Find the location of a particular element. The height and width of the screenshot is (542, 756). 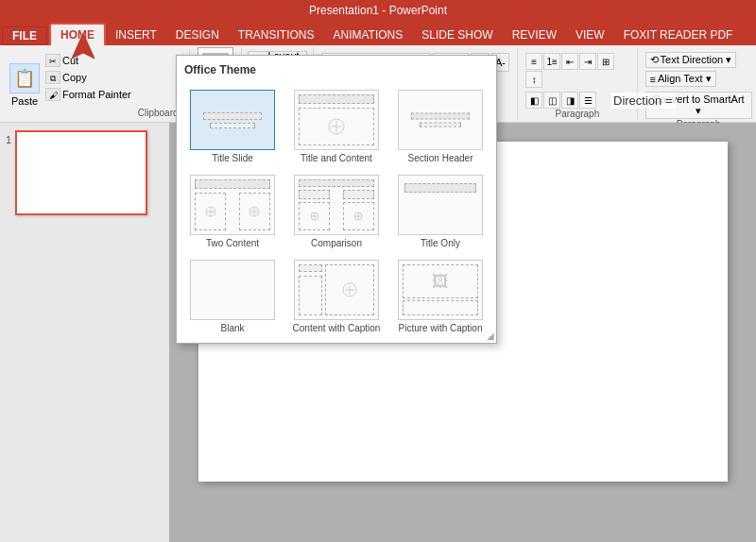

tab-slideshow: SLIDE SHOW is located at coordinates (457, 35).